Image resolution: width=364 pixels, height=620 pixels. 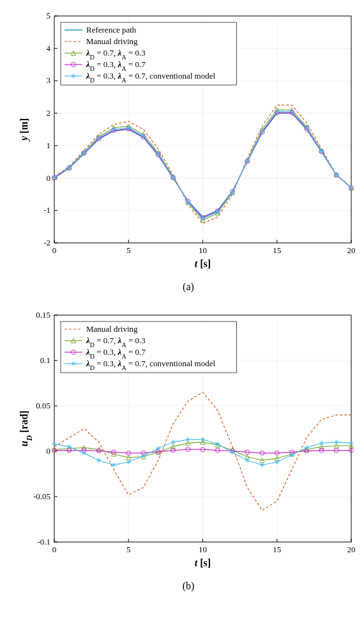 What do you see at coordinates (49, 112) in the screenshot?
I see `svg-text: 2` at bounding box center [49, 112].